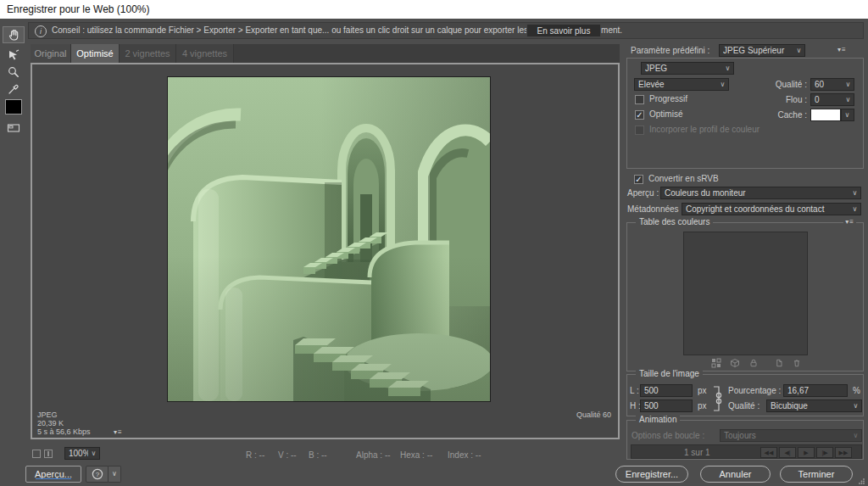 The width and height of the screenshot is (868, 486). Describe the element at coordinates (754, 363) in the screenshot. I see `lock-icon` at that location.